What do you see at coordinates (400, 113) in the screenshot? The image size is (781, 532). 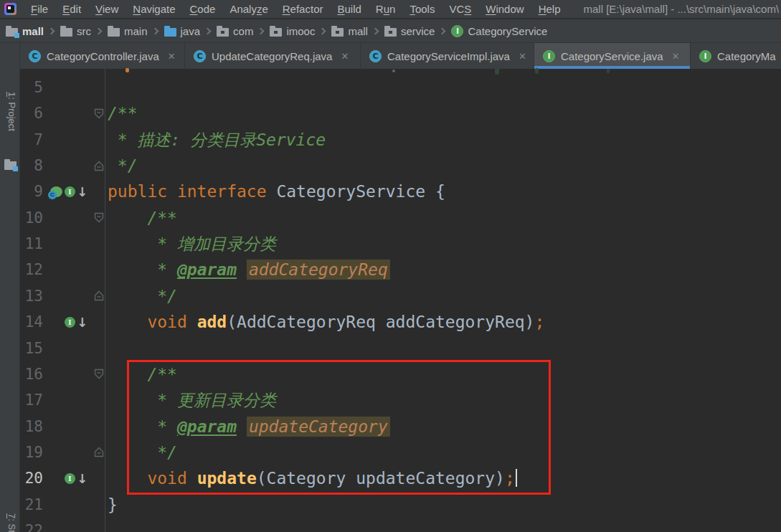 I see `editor-line-6: 6/**` at bounding box center [400, 113].